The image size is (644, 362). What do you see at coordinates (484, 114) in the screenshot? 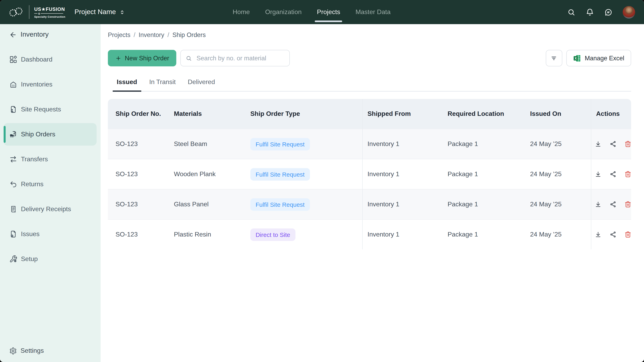
I see `col-required-location: Required Location` at bounding box center [484, 114].